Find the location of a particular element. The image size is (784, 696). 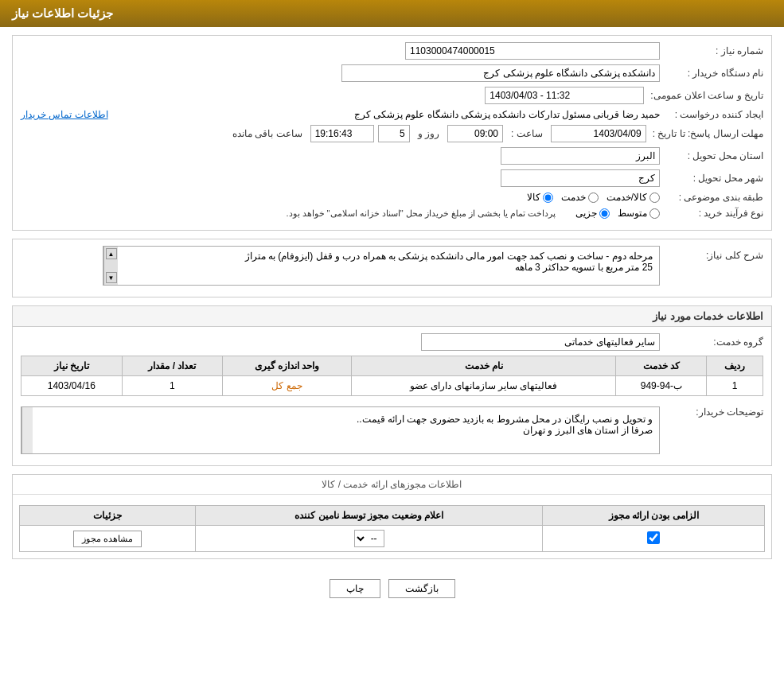

col-date: تاریخ نیاز is located at coordinates (72, 366).